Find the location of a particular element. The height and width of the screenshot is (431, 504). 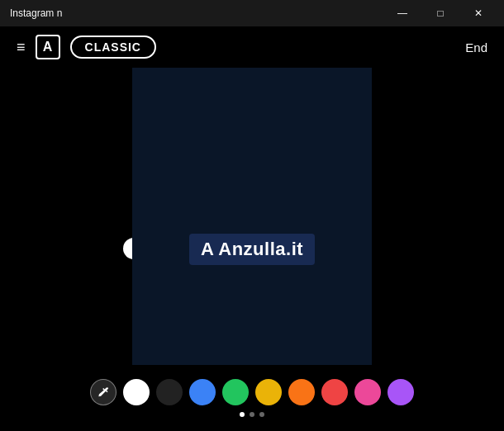

color-swatch-red is located at coordinates (335, 392).